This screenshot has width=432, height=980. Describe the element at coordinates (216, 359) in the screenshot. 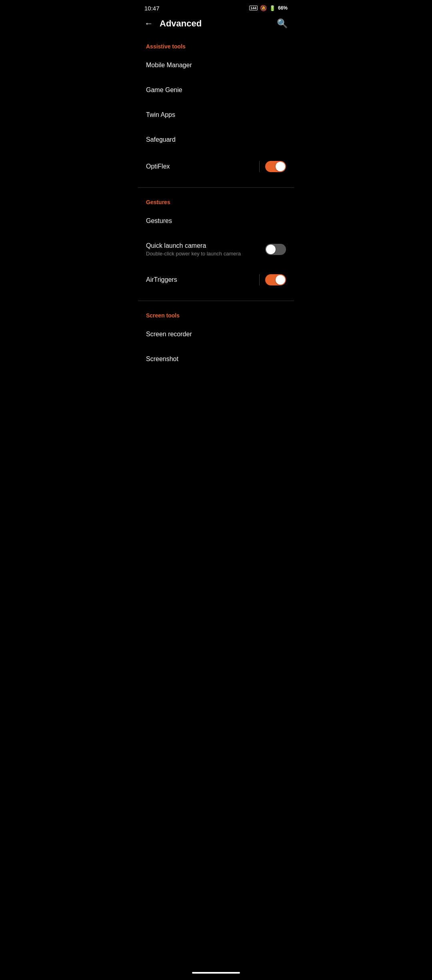

I see `menu-item-screenshot: Screenshot` at that location.